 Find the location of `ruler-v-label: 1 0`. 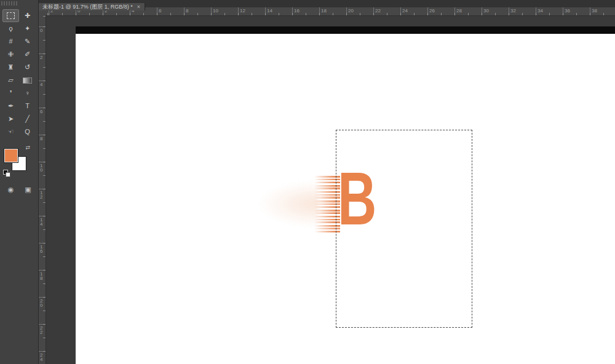

ruler-v-label: 1 0 is located at coordinates (42, 167).